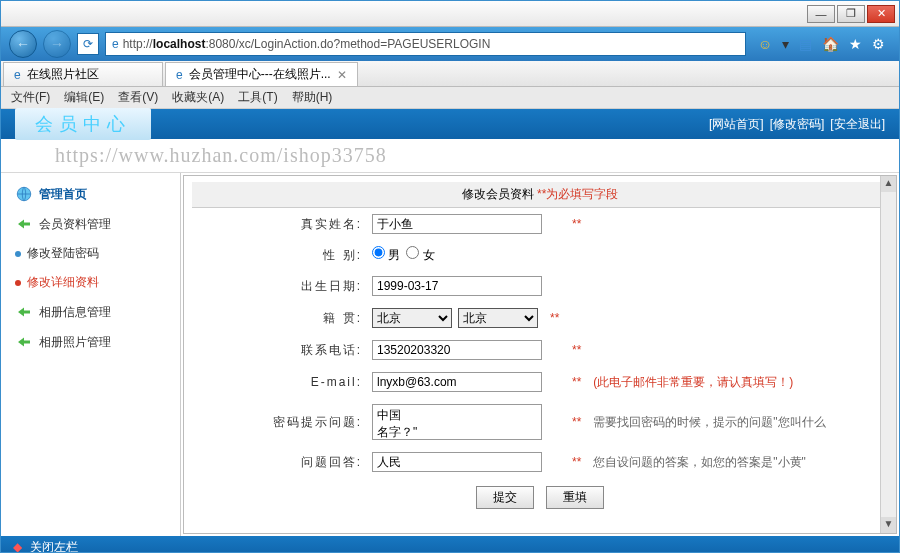 The height and width of the screenshot is (553, 900). Describe the element at coordinates (806, 44) in the screenshot. I see `sync-icon: ▤` at that location.